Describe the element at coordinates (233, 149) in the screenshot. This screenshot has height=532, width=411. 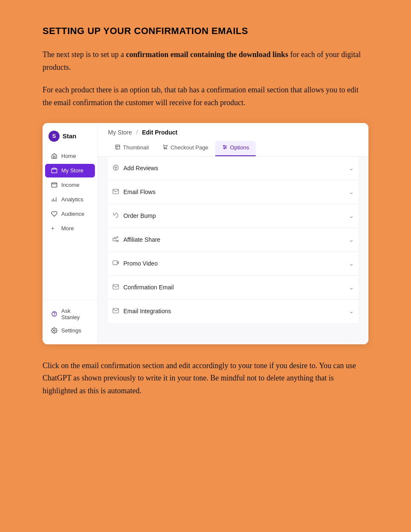
I see `tabs-row: Thumbnail Checkout Page Options` at that location.